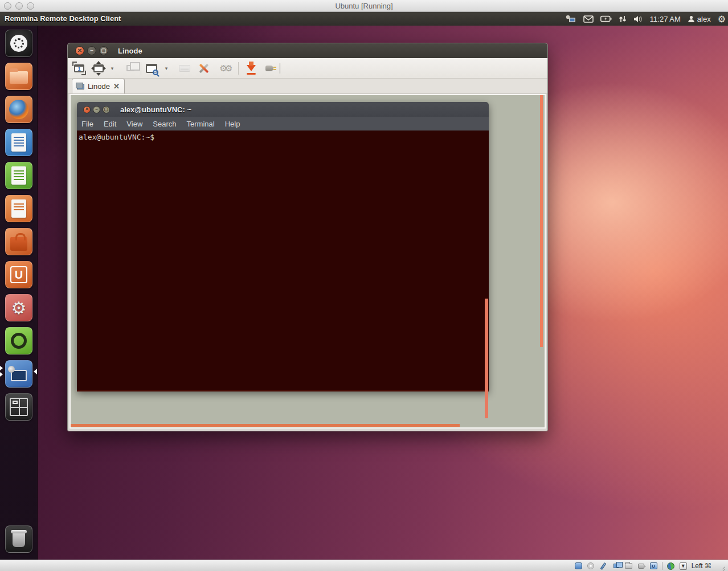 The width and height of the screenshot is (728, 571). Describe the element at coordinates (616, 566) in the screenshot. I see `network-icon` at that location.